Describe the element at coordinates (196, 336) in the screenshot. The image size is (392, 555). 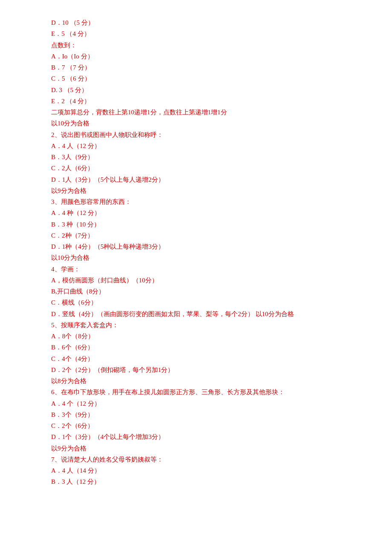
I see `line-28: A．8个（8分）` at that location.